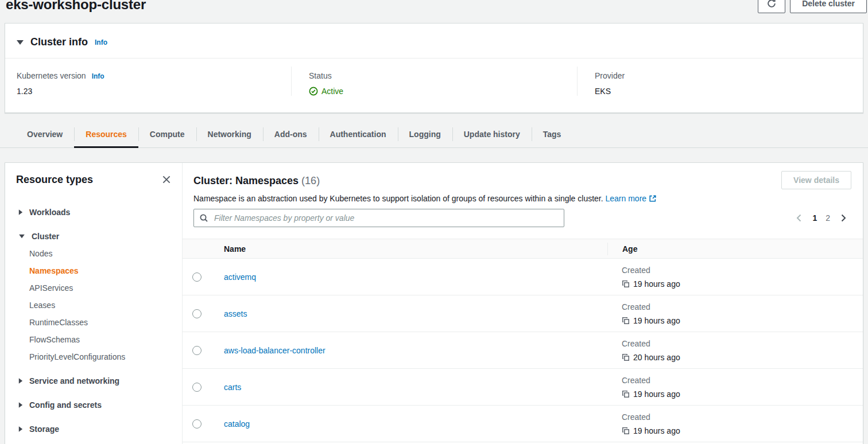 This screenshot has height=444, width=868. What do you see at coordinates (94, 303) in the screenshot?
I see `resource-types-sidebar: Resource types Workloads Cluster` at bounding box center [94, 303].